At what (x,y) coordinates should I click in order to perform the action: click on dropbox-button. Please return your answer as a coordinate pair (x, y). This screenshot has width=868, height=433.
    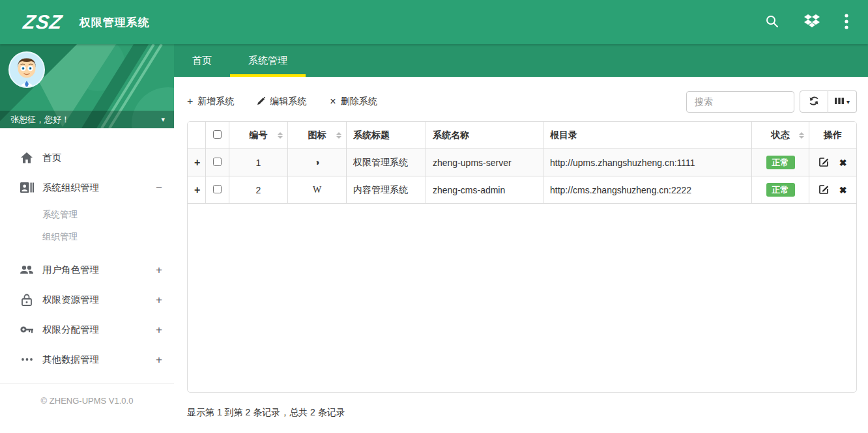
    Looking at the image, I should click on (812, 22).